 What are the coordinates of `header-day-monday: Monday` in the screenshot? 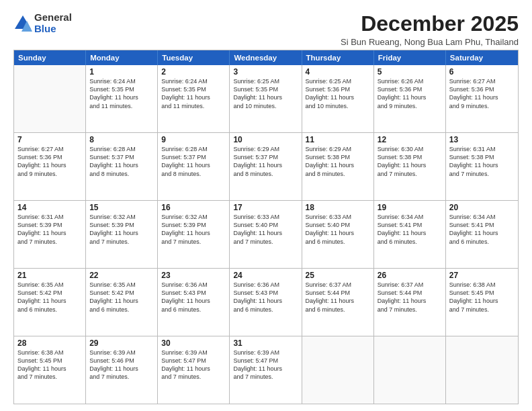 It's located at (122, 58).